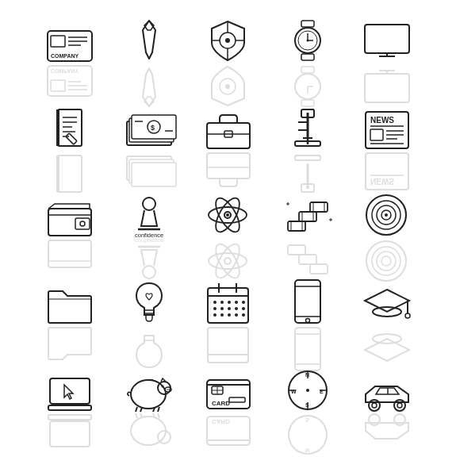 This screenshot has height=476, width=456. What do you see at coordinates (308, 151) in the screenshot?
I see `microscope-icon-cell` at bounding box center [308, 151].